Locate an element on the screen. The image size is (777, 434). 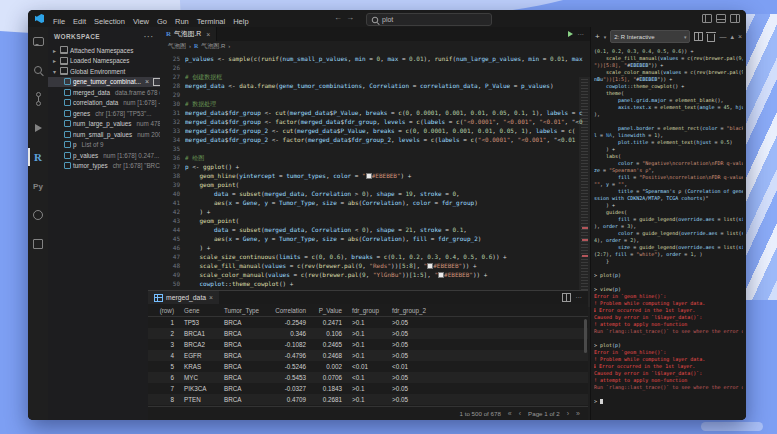
forward-icon: → is located at coordinates (352, 18).